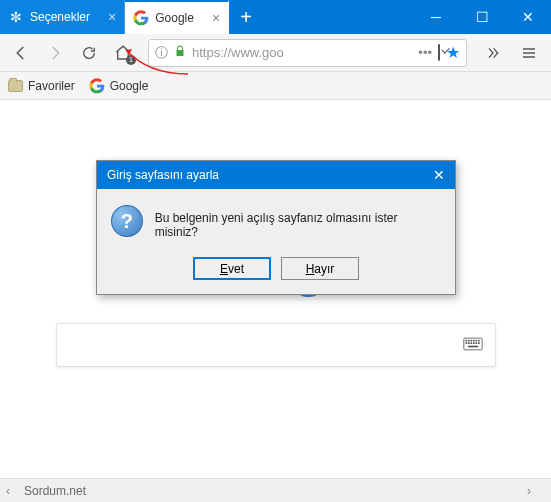 Image resolution: width=551 pixels, height=502 pixels. What do you see at coordinates (55, 53) in the screenshot?
I see `forward-button` at bounding box center [55, 53].